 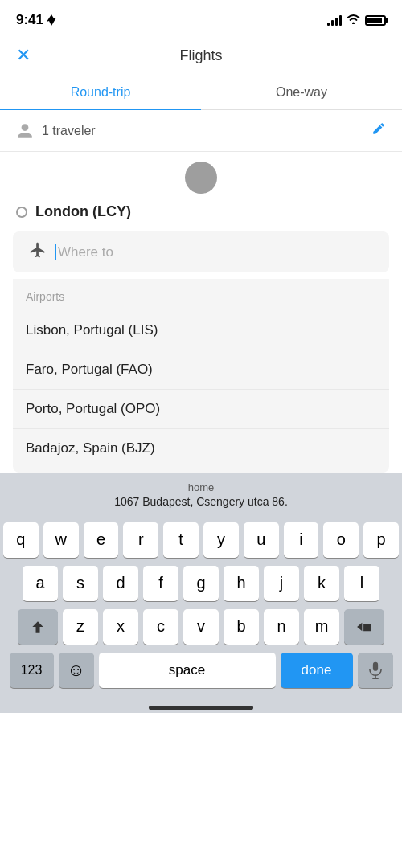 I want to click on person-icon, so click(x=25, y=131).